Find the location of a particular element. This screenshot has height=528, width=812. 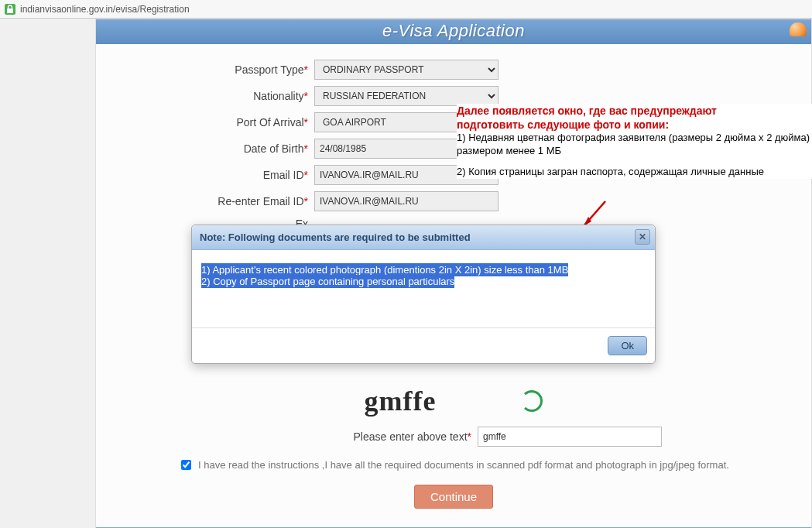

label-nationality: Nationality is located at coordinates (279, 96).